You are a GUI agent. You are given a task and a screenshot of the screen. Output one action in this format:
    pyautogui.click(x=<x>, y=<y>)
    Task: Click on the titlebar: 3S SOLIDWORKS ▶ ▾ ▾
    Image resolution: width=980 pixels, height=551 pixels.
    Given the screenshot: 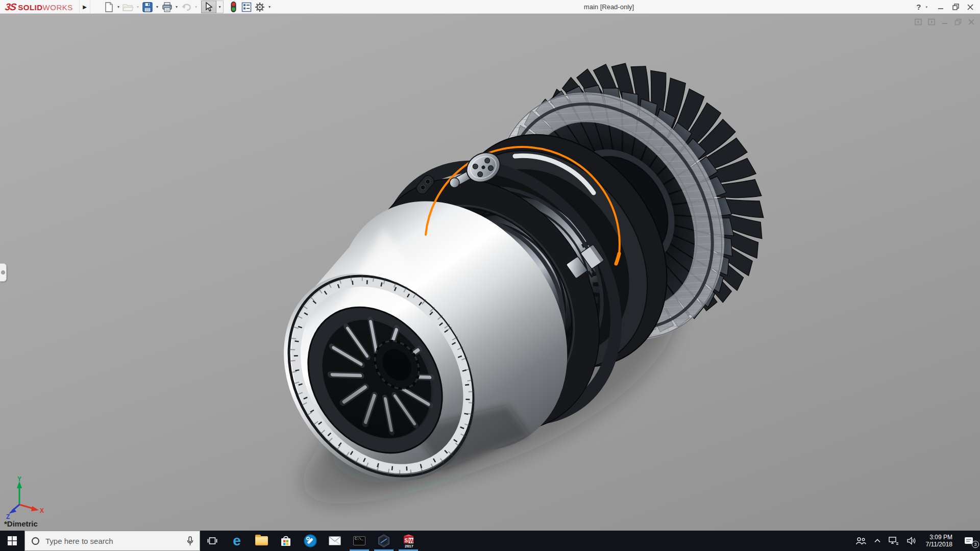 What is the action you would take?
    pyautogui.click(x=490, y=7)
    